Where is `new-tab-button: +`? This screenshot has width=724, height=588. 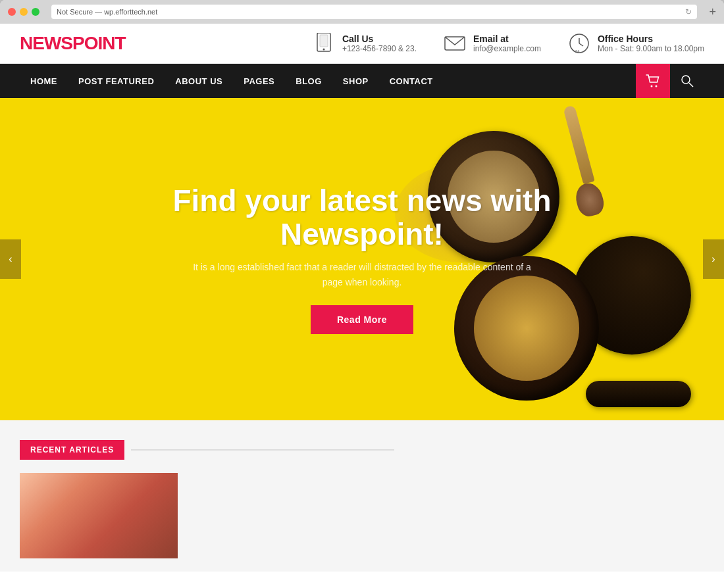
new-tab-button: + is located at coordinates (712, 12).